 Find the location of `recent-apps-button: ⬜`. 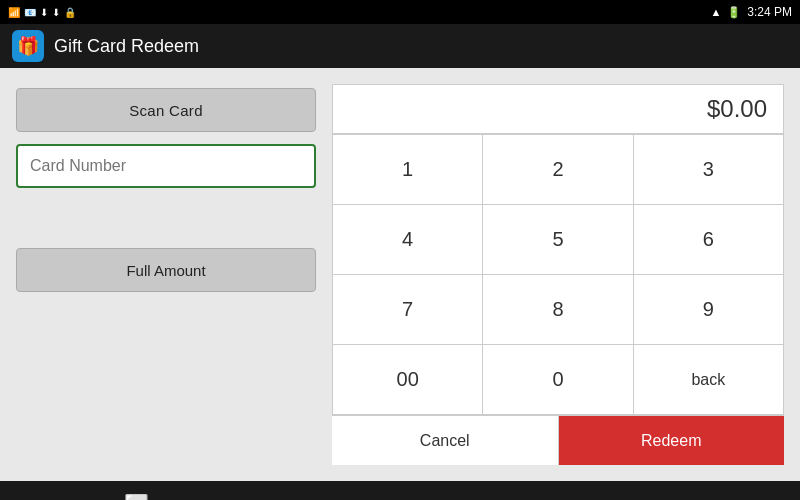

recent-apps-button: ⬜ is located at coordinates (136, 492).